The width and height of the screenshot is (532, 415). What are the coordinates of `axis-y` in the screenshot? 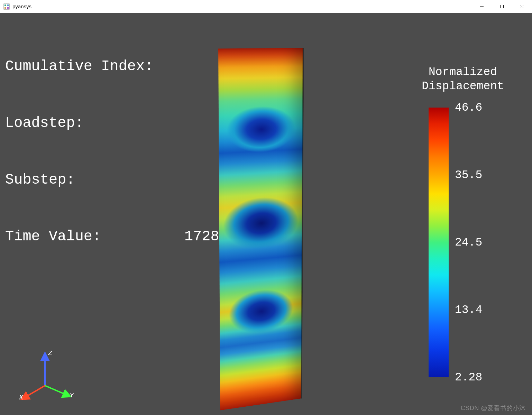 It's located at (56, 390).